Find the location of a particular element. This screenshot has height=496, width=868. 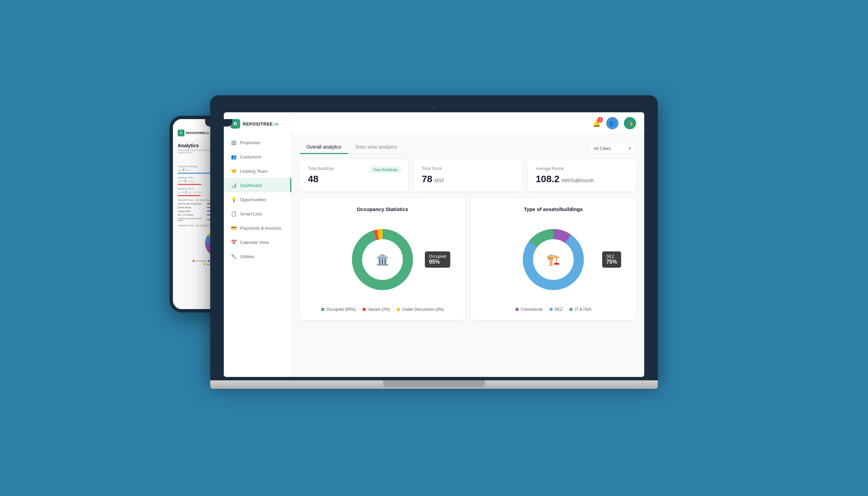

assets-center-icon: 🏗️ is located at coordinates (553, 260).